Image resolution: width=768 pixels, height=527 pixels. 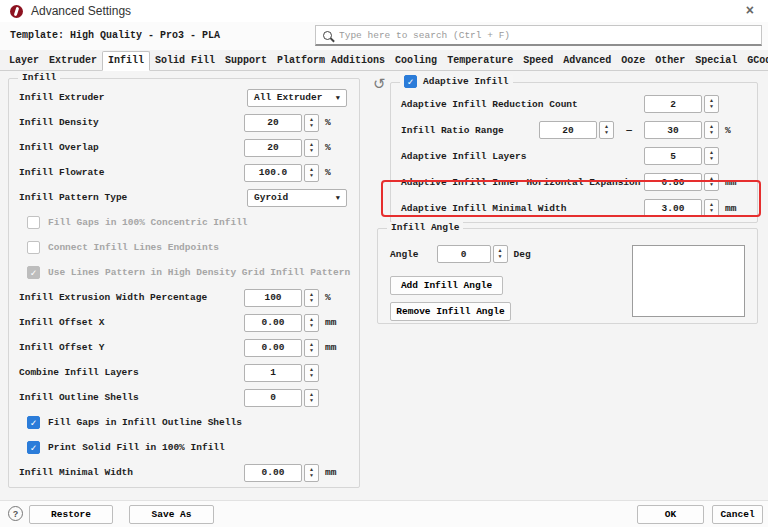 What do you see at coordinates (410, 82) in the screenshot?
I see `adaptive-infill-checkbox` at bounding box center [410, 82].